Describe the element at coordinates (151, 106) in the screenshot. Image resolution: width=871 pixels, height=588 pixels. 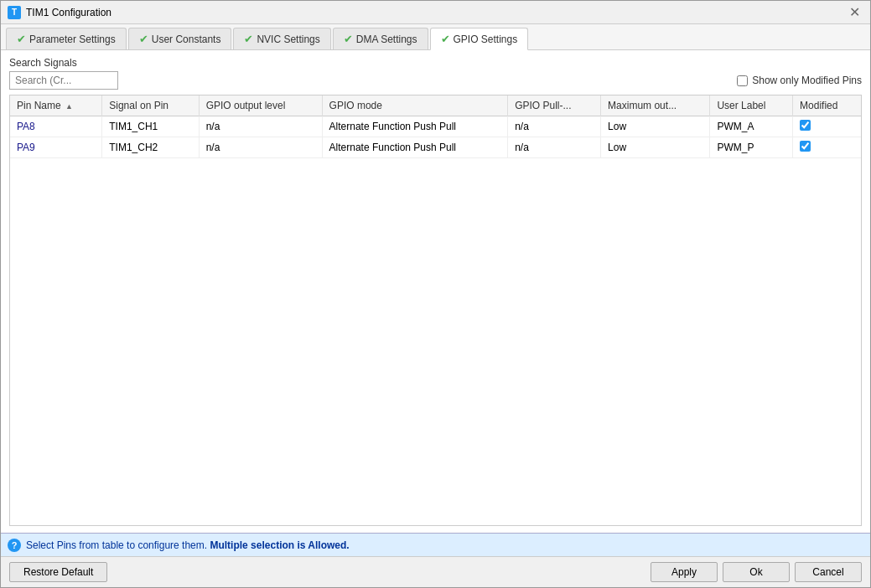
I see `col-signal-on-pin: Signal on Pin` at that location.